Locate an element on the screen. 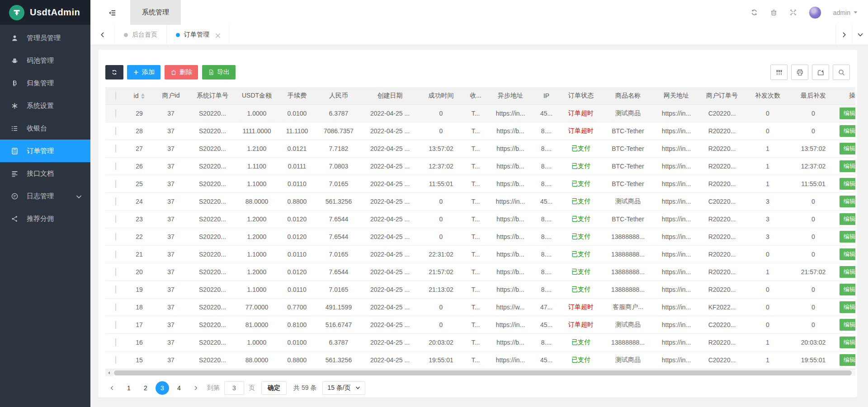  top-menu-tab-system: 系统管理 is located at coordinates (156, 13).